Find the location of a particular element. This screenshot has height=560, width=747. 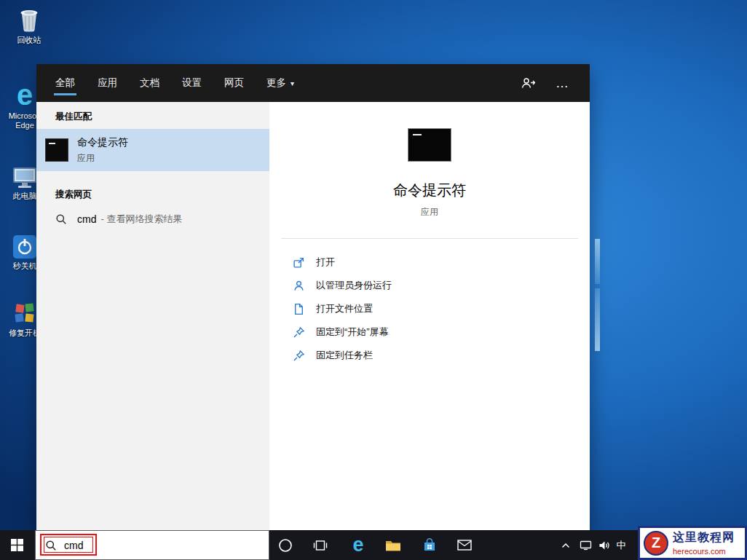

preview-title: 命令提示符 is located at coordinates (430, 191).